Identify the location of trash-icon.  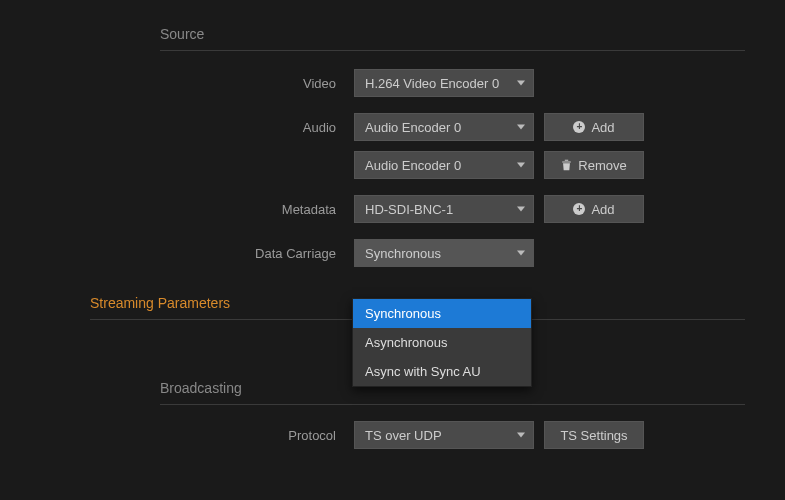
(566, 165).